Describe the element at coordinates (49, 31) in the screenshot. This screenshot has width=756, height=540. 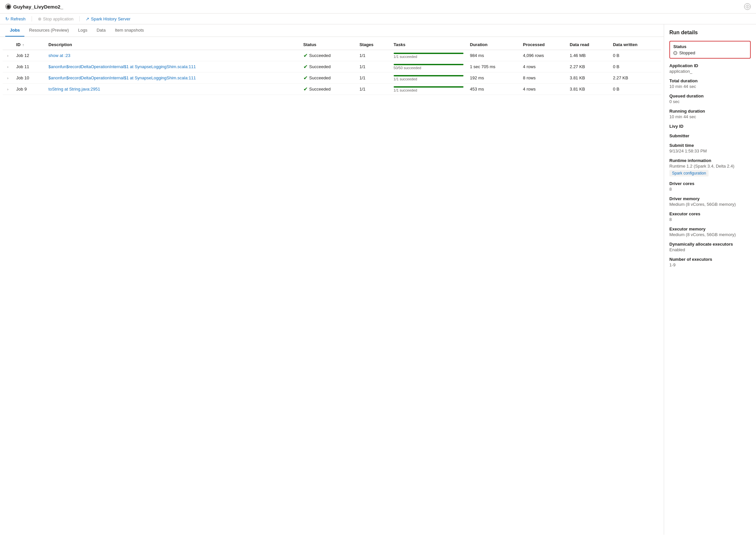
I see `tab-resources: Resources (Preview)` at that location.